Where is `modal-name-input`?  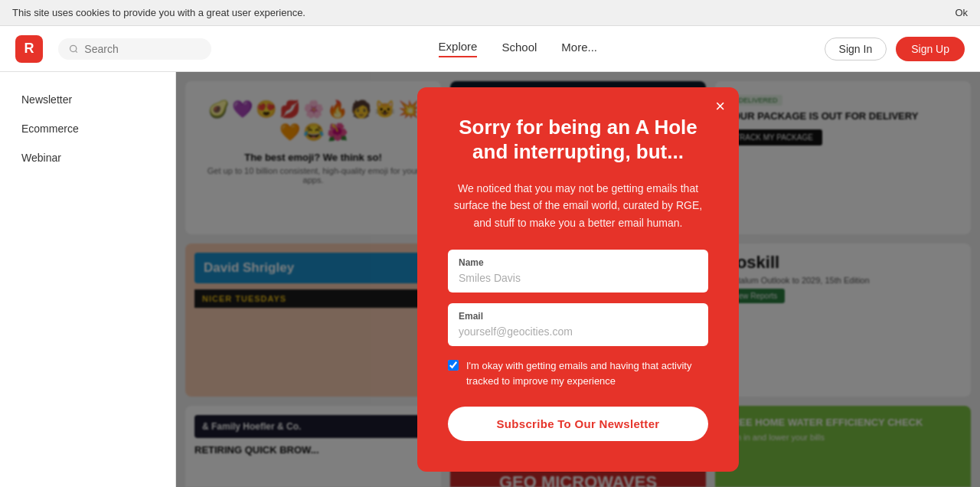 modal-name-input is located at coordinates (578, 278).